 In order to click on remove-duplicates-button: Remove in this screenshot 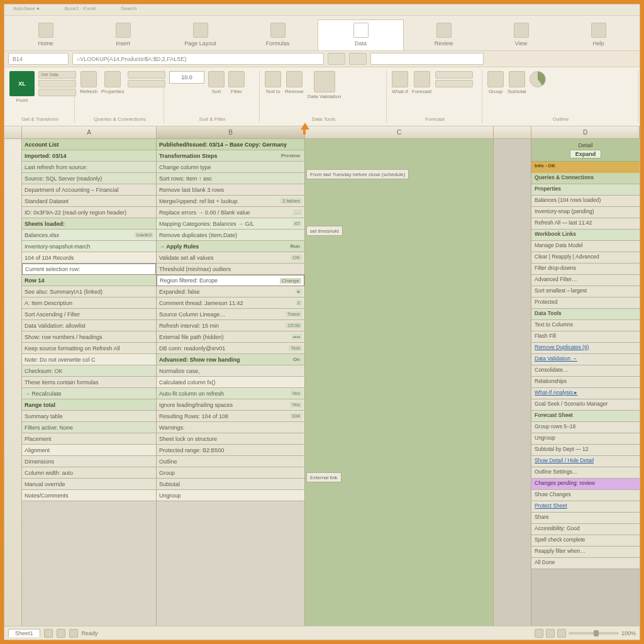, I will do `click(294, 83)`.